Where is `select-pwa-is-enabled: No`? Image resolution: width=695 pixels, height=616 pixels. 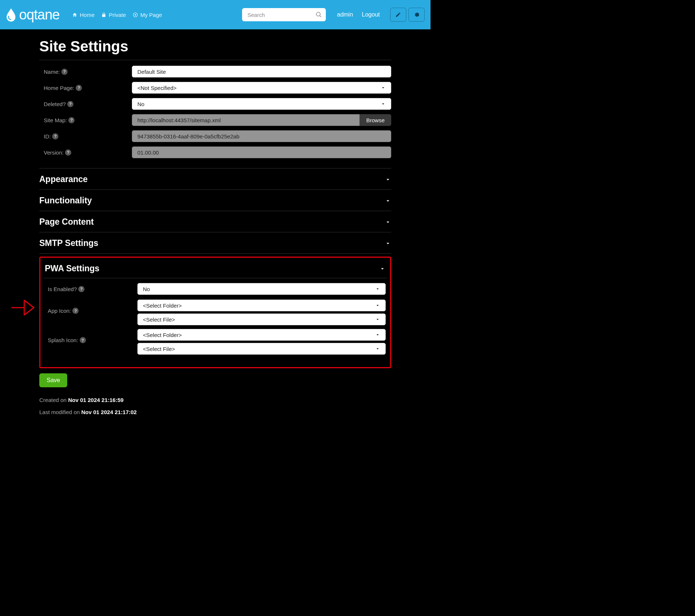
select-pwa-is-enabled: No is located at coordinates (262, 289).